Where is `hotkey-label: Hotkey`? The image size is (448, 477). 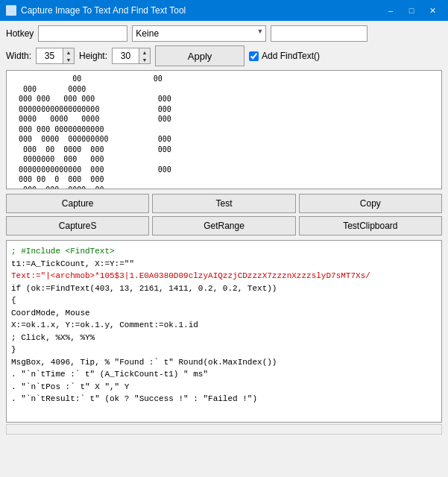 hotkey-label: Hotkey is located at coordinates (19, 34).